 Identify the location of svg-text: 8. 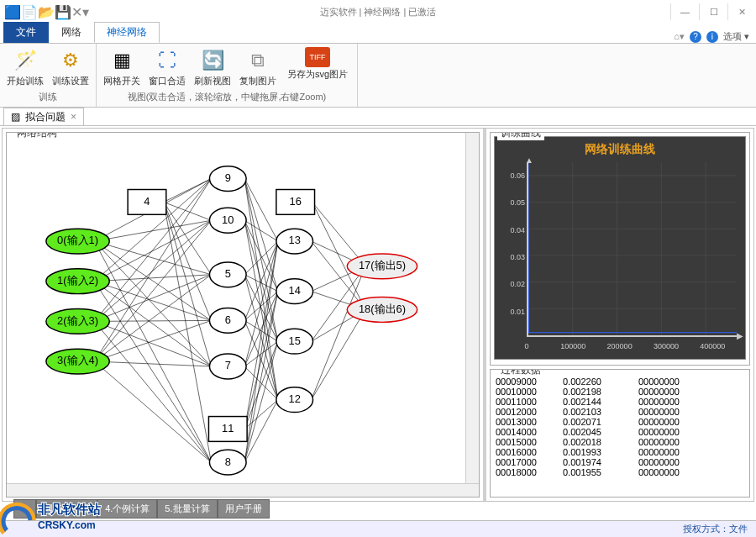
(228, 462).